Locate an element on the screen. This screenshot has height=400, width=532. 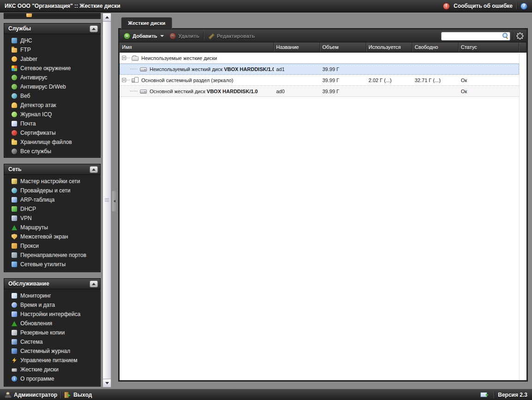
sidebar-item-port-forwarding: Перенаправление портов is located at coordinates (52, 255).